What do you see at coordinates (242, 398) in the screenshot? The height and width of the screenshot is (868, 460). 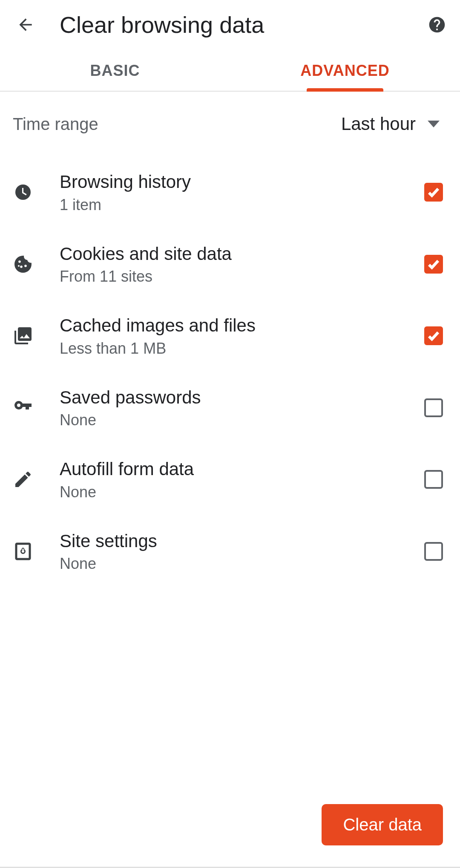 I see `row-title: Saved passwords` at bounding box center [242, 398].